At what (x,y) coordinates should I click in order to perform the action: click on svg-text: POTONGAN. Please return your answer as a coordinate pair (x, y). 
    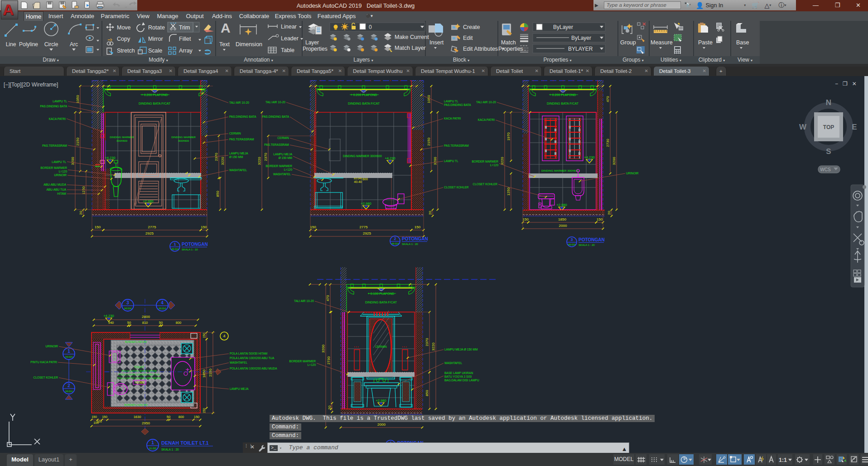
    Looking at the image, I should click on (592, 240).